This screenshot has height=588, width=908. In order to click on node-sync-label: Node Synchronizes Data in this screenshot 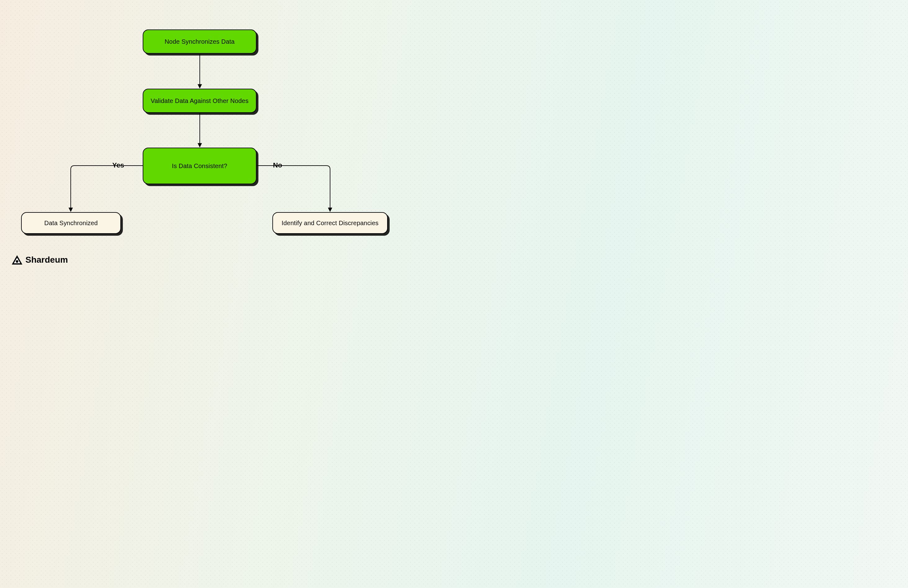, I will do `click(200, 42)`.